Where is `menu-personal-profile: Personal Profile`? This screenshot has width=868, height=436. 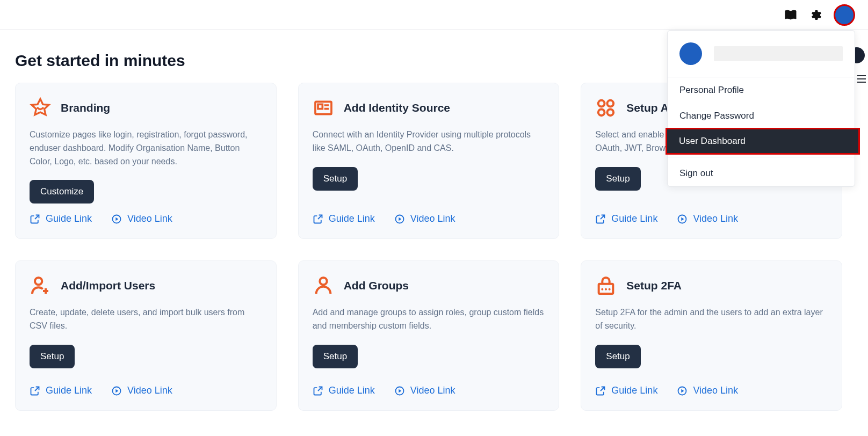
menu-personal-profile: Personal Profile is located at coordinates (761, 90).